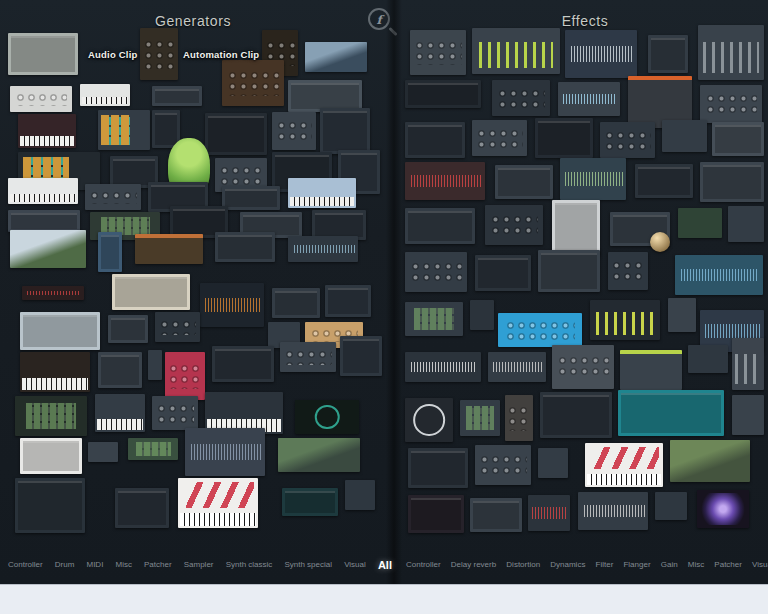 The height and width of the screenshot is (614, 768). I want to click on taskbar: Search ENG UK 12:34 30/04/2026 11, so click(384, 599).